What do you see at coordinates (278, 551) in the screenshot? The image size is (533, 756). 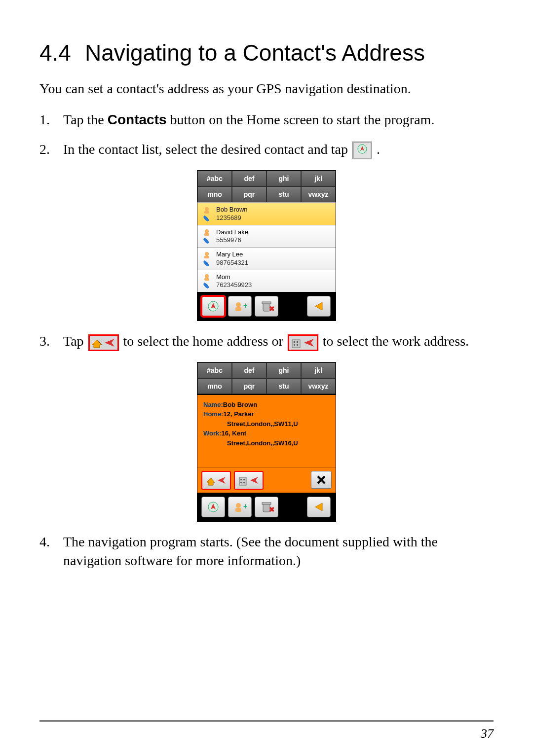 I see `step-4-text: The navigation program starts. (See the …` at bounding box center [278, 551].